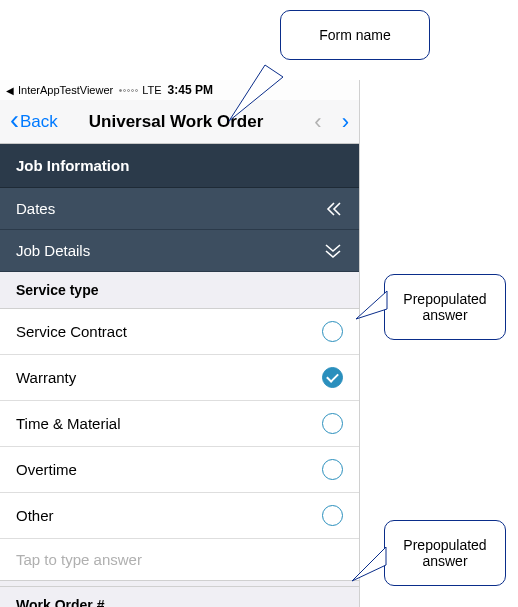 Image resolution: width=518 pixels, height=607 pixels. Describe the element at coordinates (35, 516) in the screenshot. I see `option-label: Other` at that location.